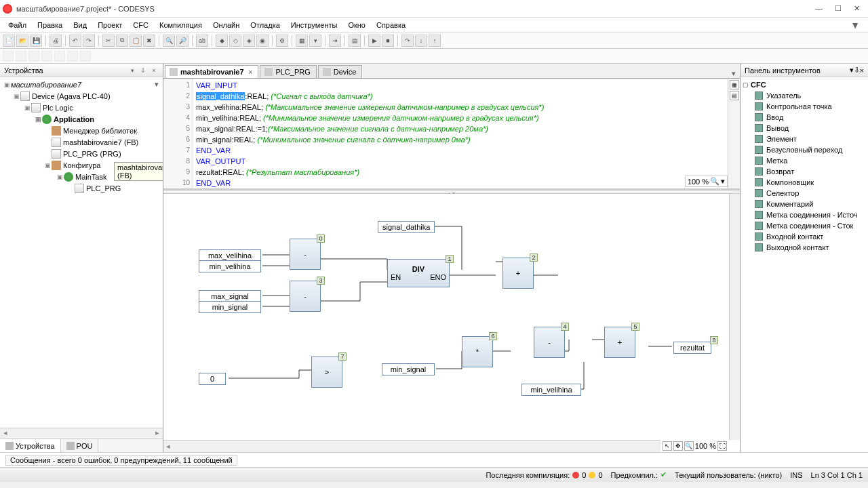  I want to click on delete-button: ✖, so click(149, 41).